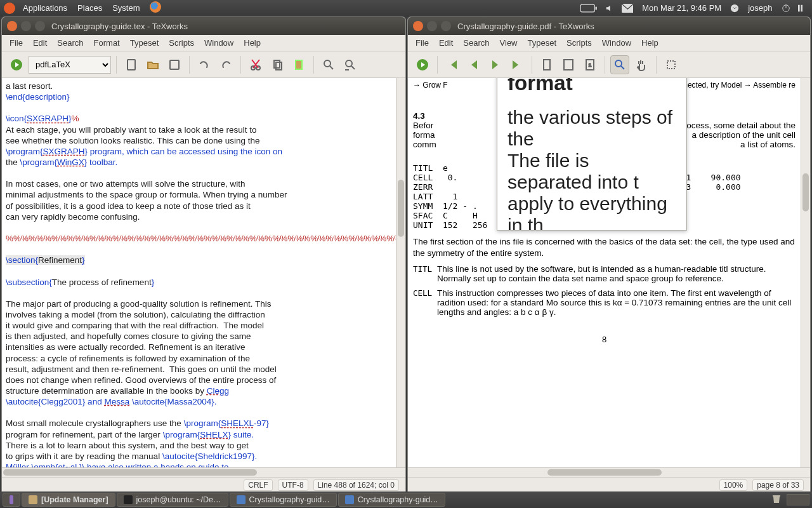 The image size is (812, 508). I want to click on user-switch-icon, so click(735, 8).